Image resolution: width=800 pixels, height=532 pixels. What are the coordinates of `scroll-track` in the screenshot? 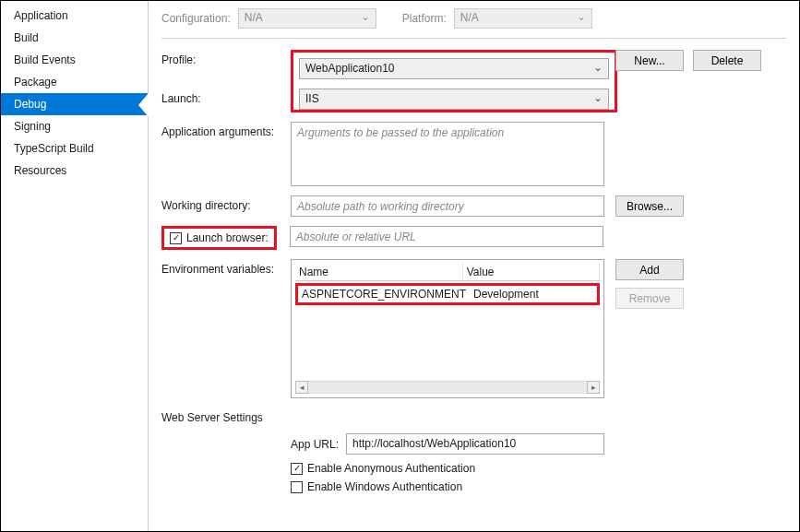 It's located at (448, 387).